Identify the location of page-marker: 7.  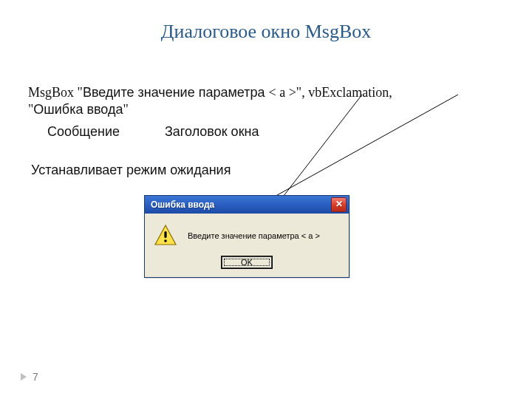
(29, 377).